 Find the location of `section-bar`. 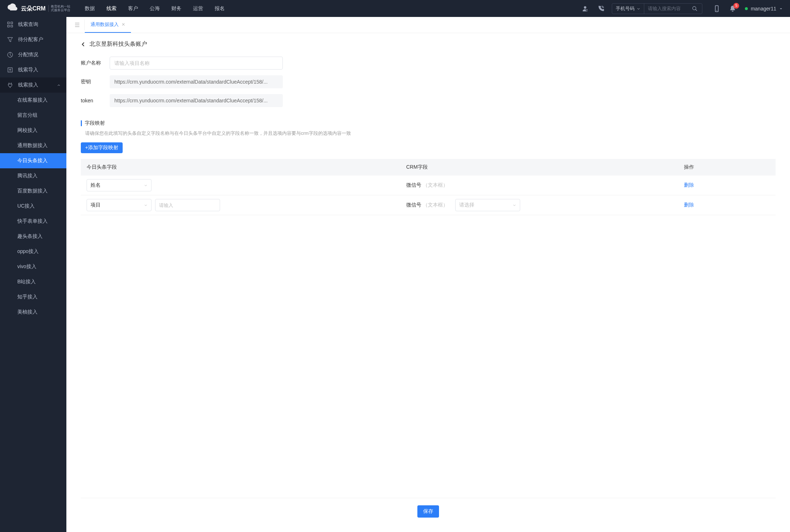

section-bar is located at coordinates (82, 123).